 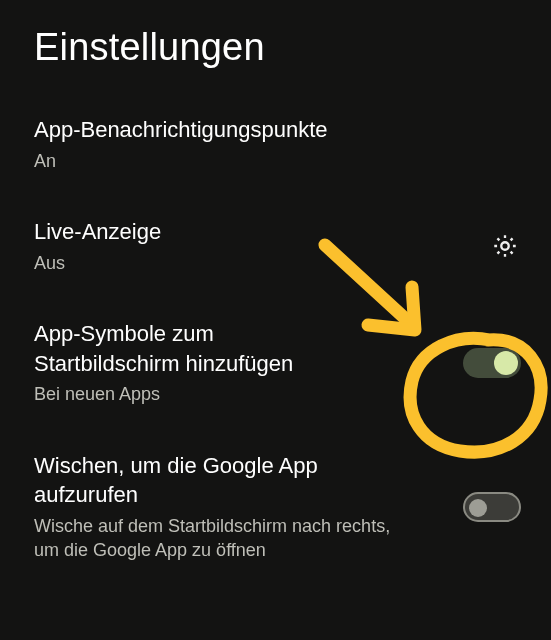 What do you see at coordinates (505, 246) in the screenshot?
I see `gear-icon` at bounding box center [505, 246].